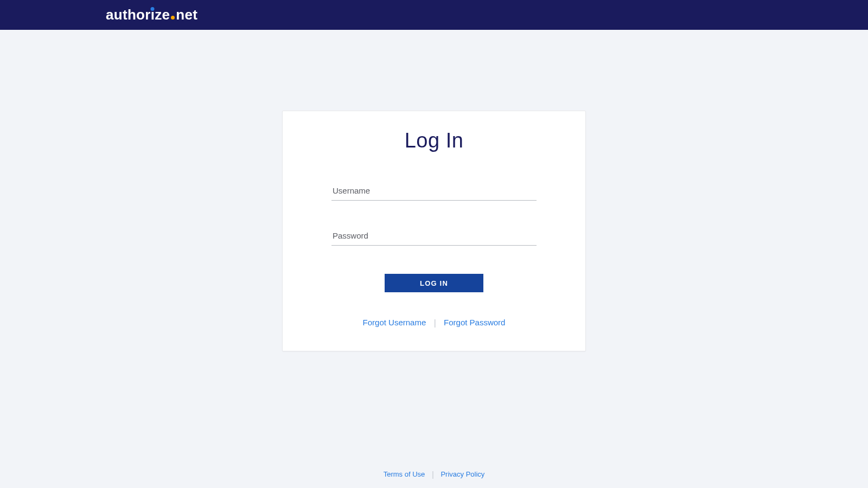 The image size is (868, 488). I want to click on footer-links: Terms of Use | Privacy Policy, so click(434, 474).